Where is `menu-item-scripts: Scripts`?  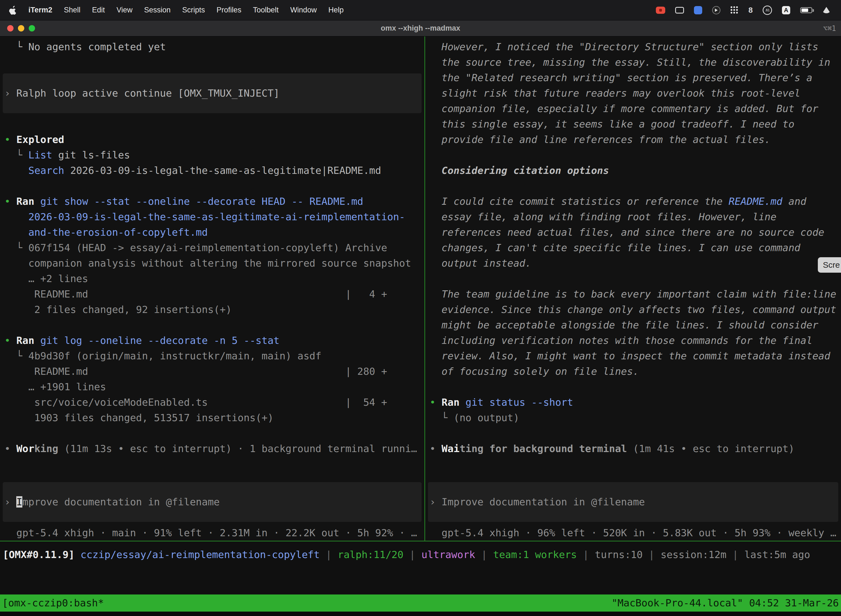
menu-item-scripts: Scripts is located at coordinates (193, 10).